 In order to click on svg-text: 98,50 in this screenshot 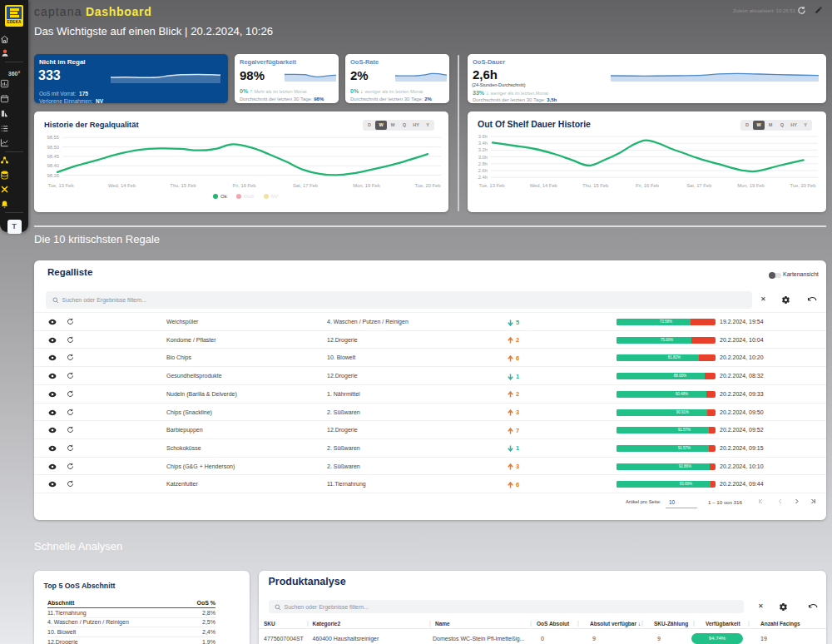, I will do `click(53, 147)`.